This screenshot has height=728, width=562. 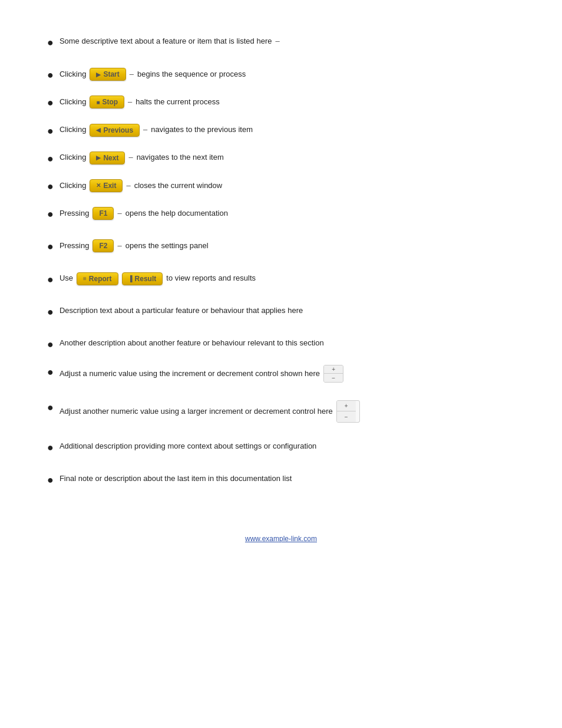 I want to click on result-label: Result, so click(x=146, y=279).